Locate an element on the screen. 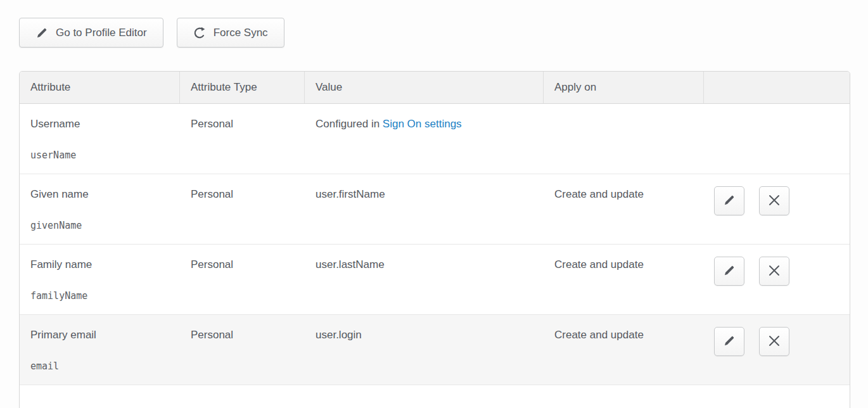 Image resolution: width=868 pixels, height=408 pixels. attribute-label: Given name is located at coordinates (102, 194).